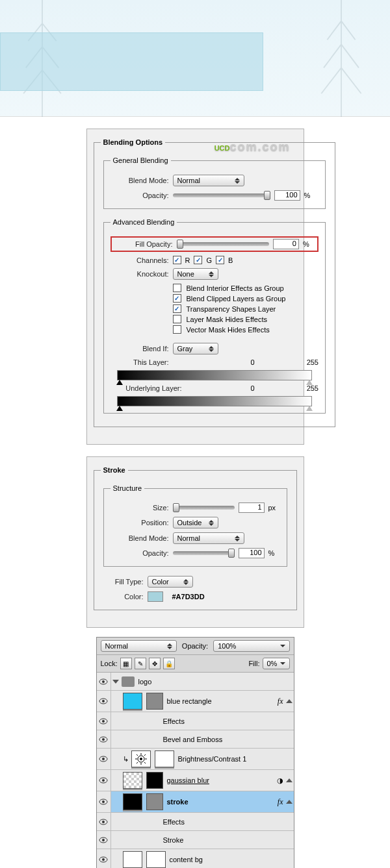 Image resolution: width=390 pixels, height=868 pixels. What do you see at coordinates (252, 508) in the screenshot?
I see `stroke-size-input: 1` at bounding box center [252, 508].